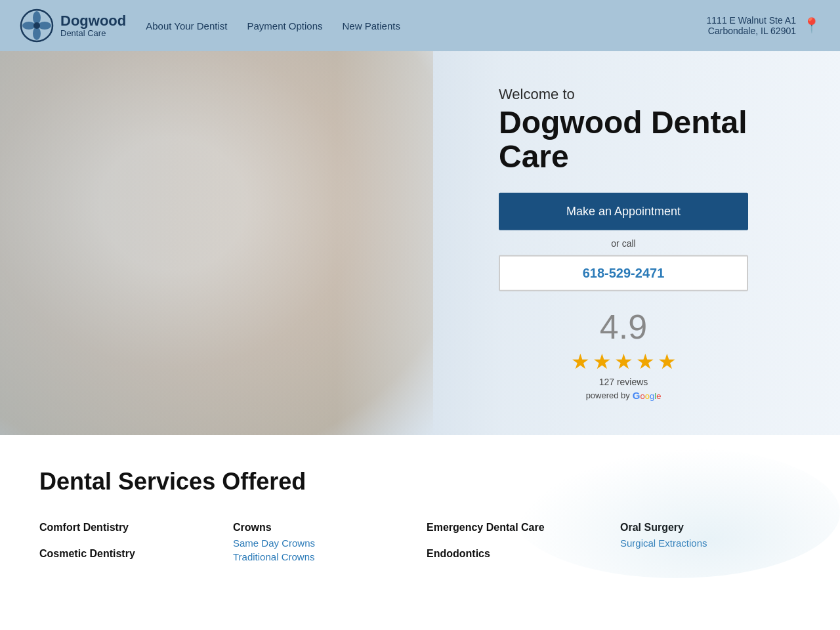 This screenshot has height=630, width=840. Describe the element at coordinates (93, 33) in the screenshot. I see `logo-sub: Dental Care` at that location.